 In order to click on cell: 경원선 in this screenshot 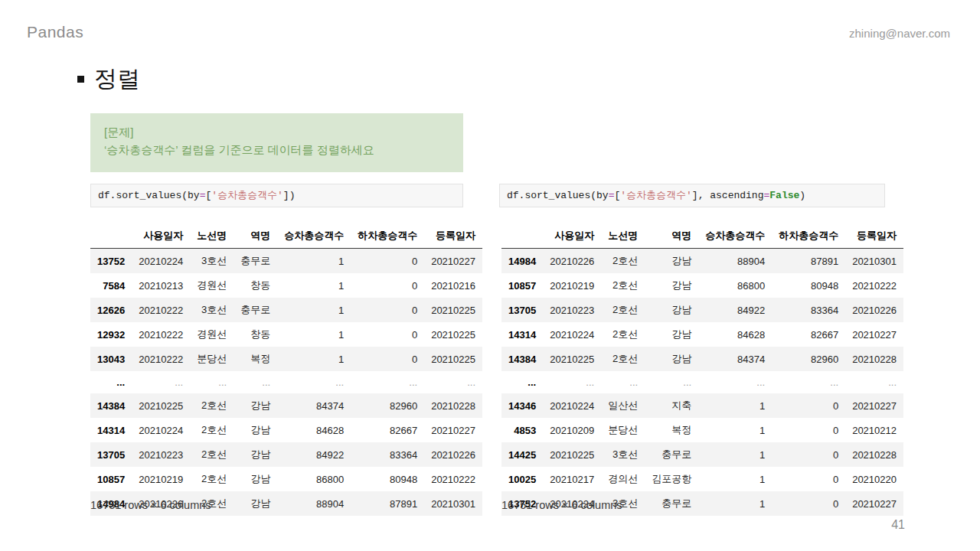, I will do `click(211, 334)`.